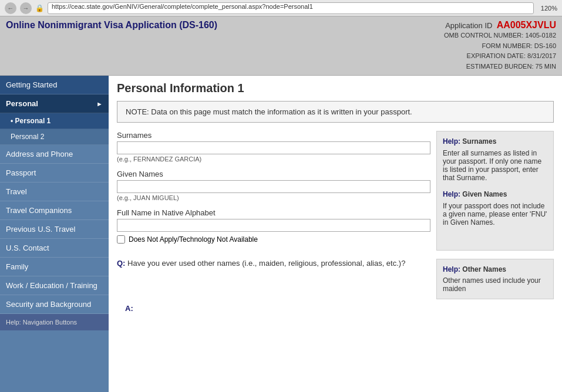 Image resolution: width=562 pixels, height=392 pixels. What do you see at coordinates (54, 85) in the screenshot?
I see `sidebar-item-getting-started: Getting Started` at bounding box center [54, 85].